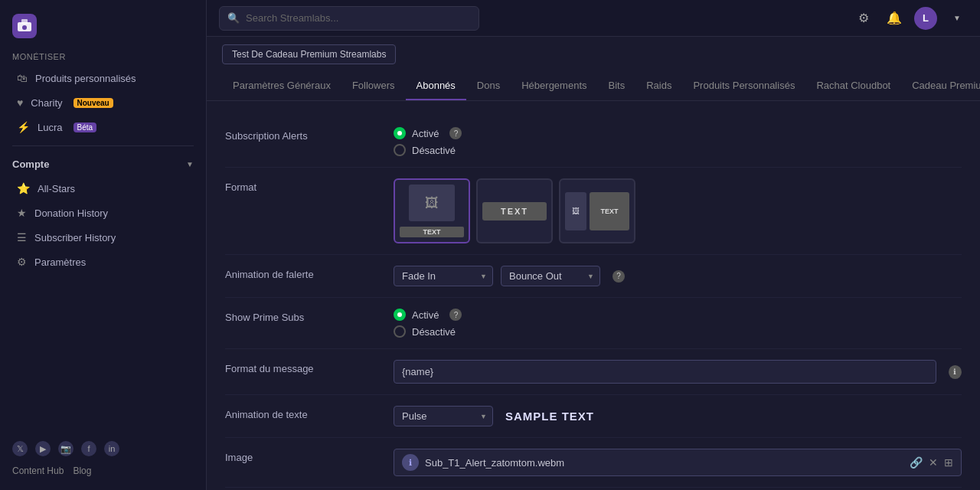 The width and height of the screenshot is (980, 490). I want to click on animation-texte-row: Animation de texte Pulse None Typewriter…, so click(593, 416).